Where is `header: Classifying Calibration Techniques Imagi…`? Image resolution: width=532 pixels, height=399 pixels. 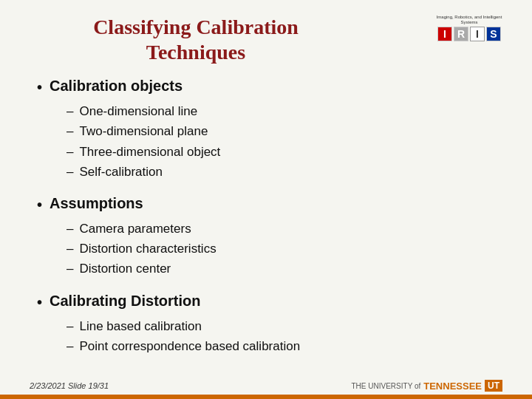
header: Classifying Calibration Techniques Imagi… is located at coordinates (266, 40).